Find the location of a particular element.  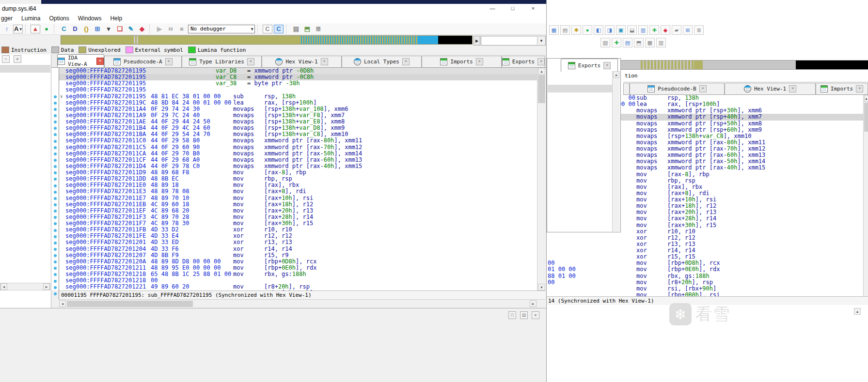

run-cursor-icon: C is located at coordinates (268, 29).